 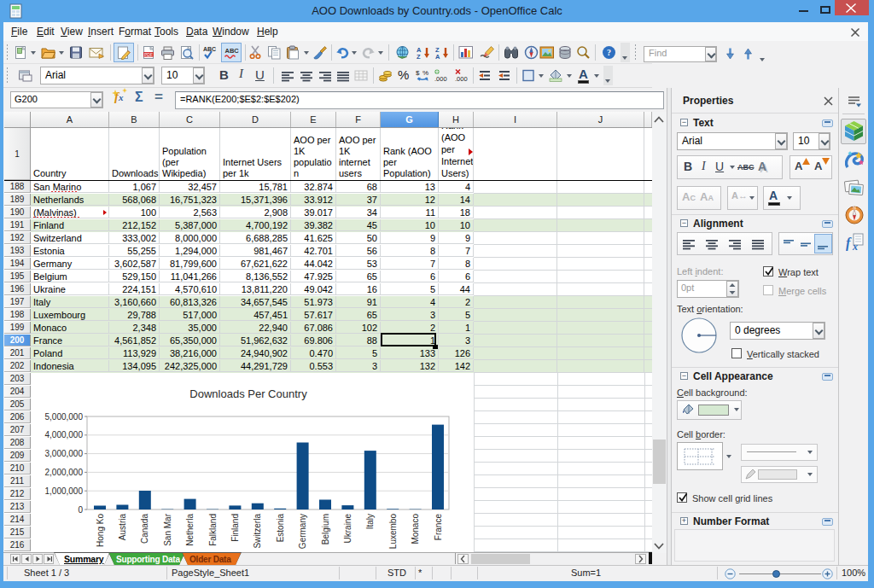 What do you see at coordinates (854, 208) in the screenshot?
I see `svg-text: N` at bounding box center [854, 208].